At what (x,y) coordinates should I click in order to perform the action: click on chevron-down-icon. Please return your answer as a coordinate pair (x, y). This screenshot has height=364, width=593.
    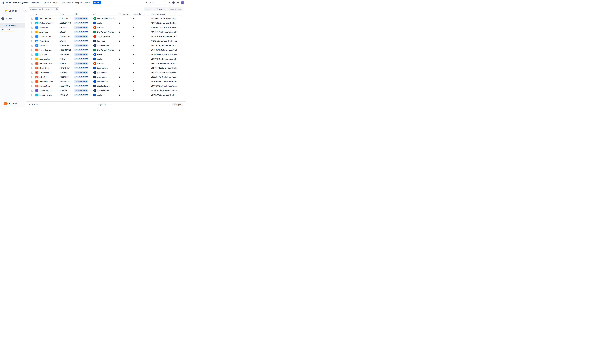
    Looking at the image, I should click on (82, 2).